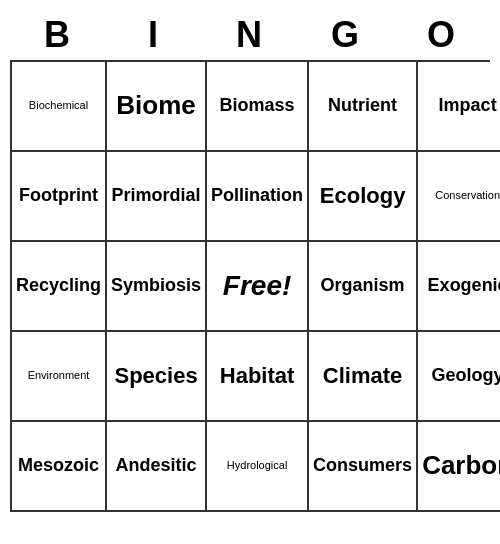 Image resolution: width=500 pixels, height=544 pixels. Describe the element at coordinates (156, 106) in the screenshot. I see `cell-text: Biome` at that location.